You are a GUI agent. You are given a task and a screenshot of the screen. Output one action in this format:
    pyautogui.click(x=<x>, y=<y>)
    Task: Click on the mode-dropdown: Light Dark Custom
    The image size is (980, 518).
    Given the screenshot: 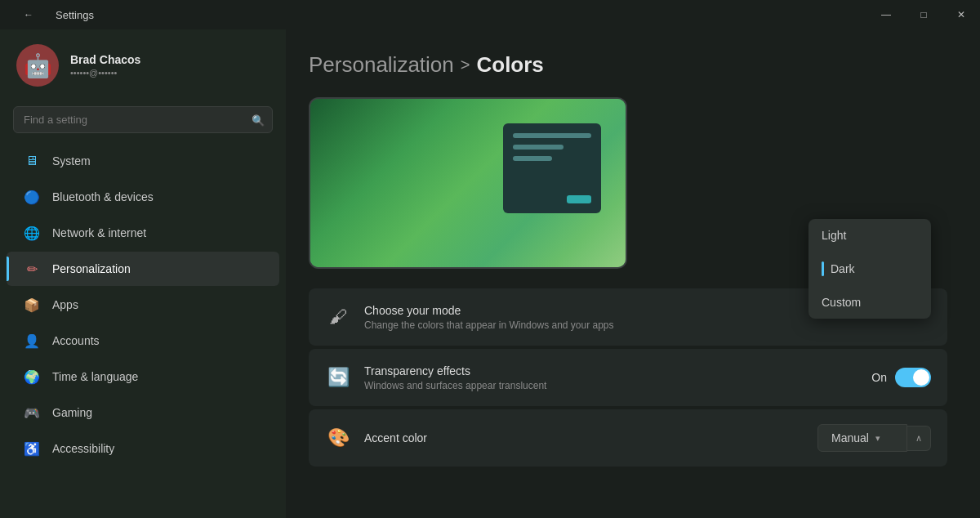 What is the action you would take?
    pyautogui.click(x=870, y=269)
    